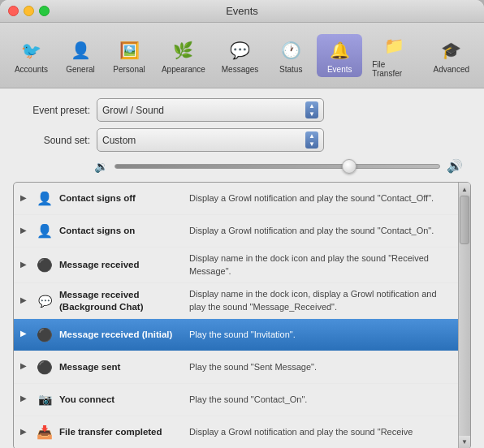 The height and width of the screenshot is (448, 484). I want to click on sound-set-row: Sound set: Custom ▲▼, so click(242, 140).